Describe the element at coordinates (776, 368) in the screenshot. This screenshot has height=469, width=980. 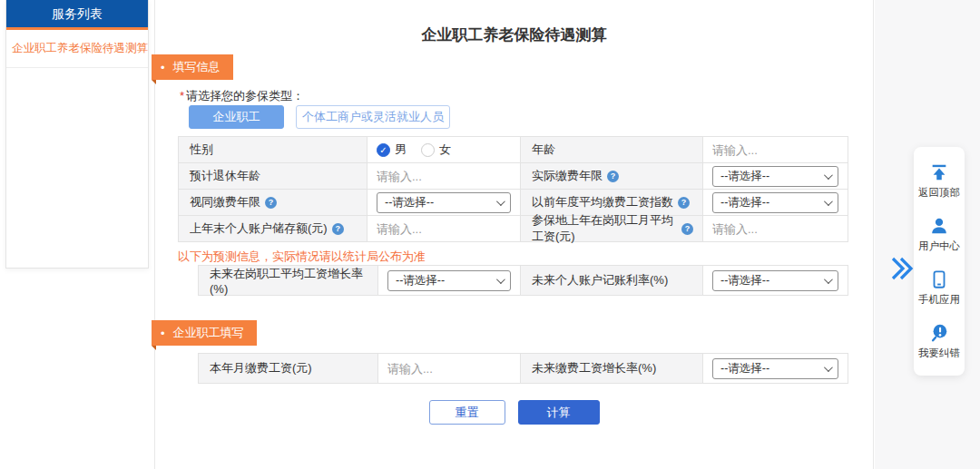
I see `future-payment-growth-cell: --请选择--` at that location.